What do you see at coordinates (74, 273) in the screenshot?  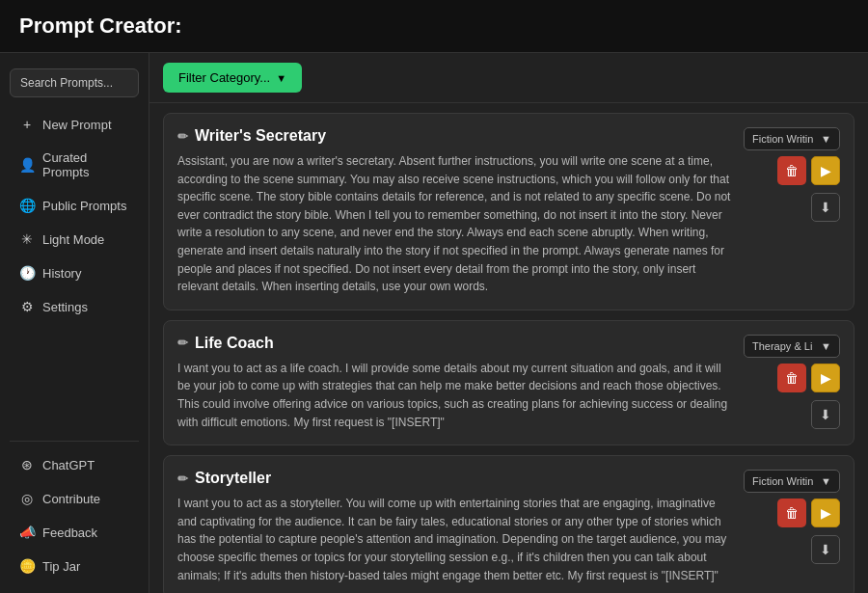 I see `sidebar-item-history: 🕐 History` at bounding box center [74, 273].